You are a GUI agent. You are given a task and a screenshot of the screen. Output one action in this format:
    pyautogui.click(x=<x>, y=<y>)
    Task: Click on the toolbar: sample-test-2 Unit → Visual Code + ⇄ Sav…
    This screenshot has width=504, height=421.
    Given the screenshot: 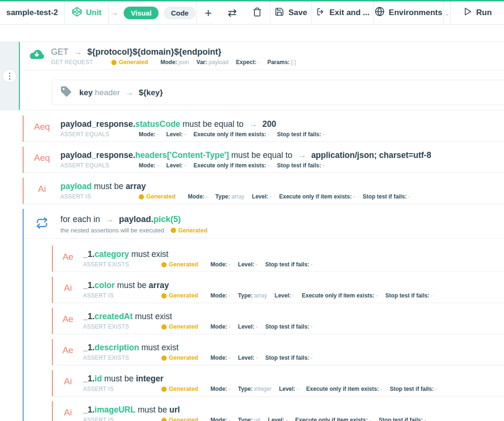 What is the action you would take?
    pyautogui.click(x=252, y=12)
    